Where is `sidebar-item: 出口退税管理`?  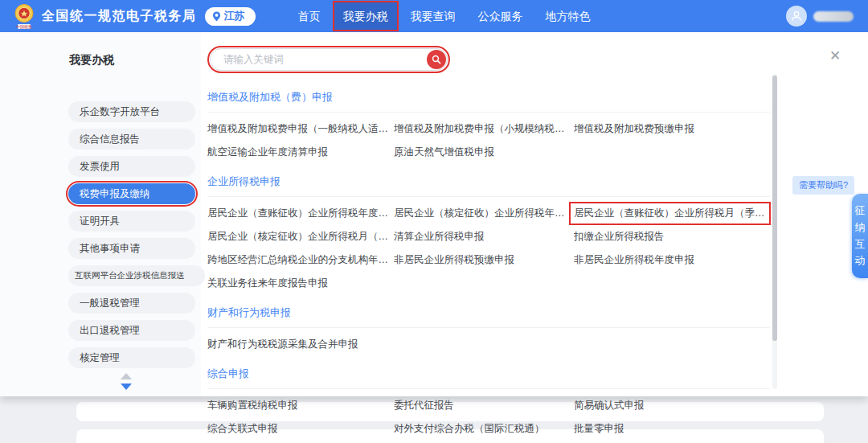 sidebar-item: 出口退税管理 is located at coordinates (132, 330).